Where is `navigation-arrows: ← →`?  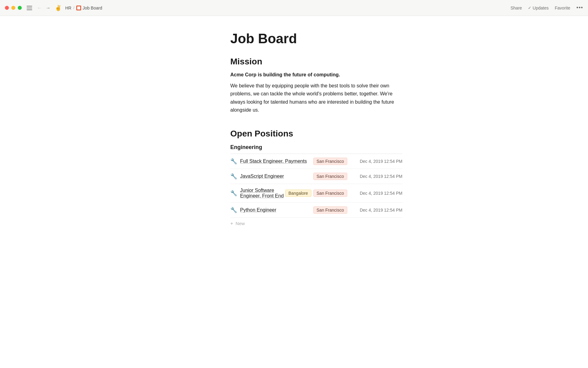 navigation-arrows: ← → is located at coordinates (44, 8).